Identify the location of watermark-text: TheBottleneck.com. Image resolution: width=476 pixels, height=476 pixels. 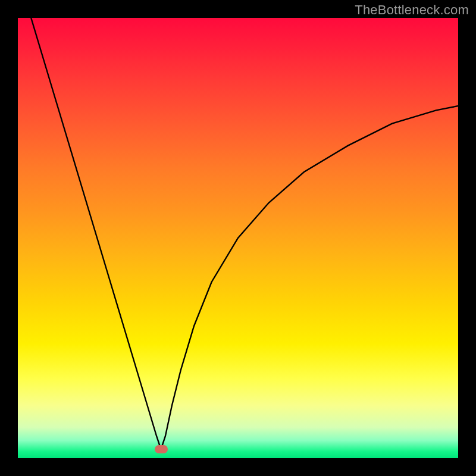
(412, 10).